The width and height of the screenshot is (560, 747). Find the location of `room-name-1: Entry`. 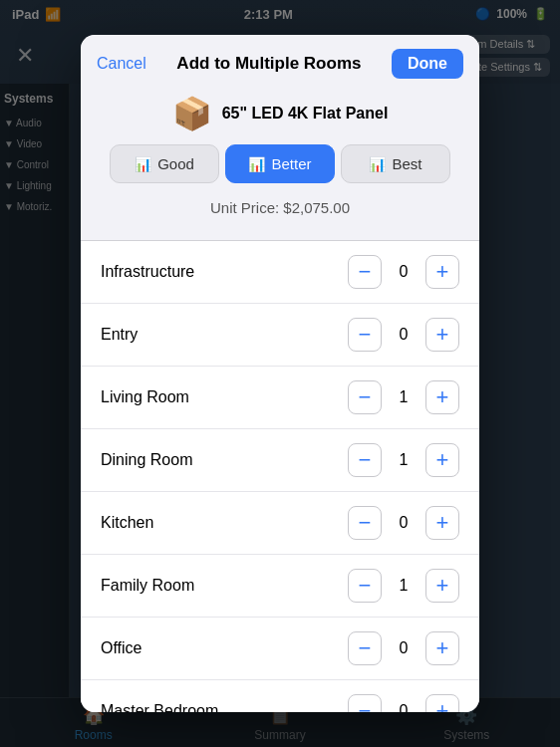

room-name-1: Entry is located at coordinates (218, 335).